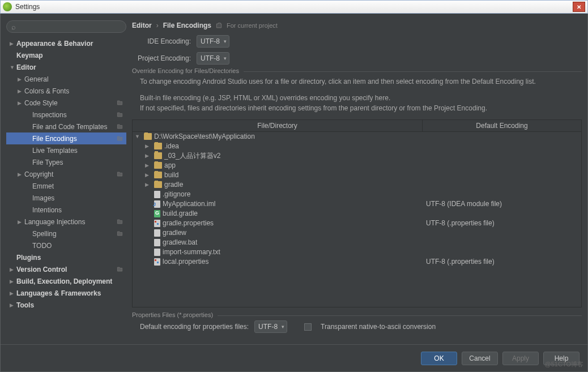 Image resolution: width=588 pixels, height=372 pixels. What do you see at coordinates (157, 204) in the screenshot?
I see `iml-file-icon` at bounding box center [157, 204].